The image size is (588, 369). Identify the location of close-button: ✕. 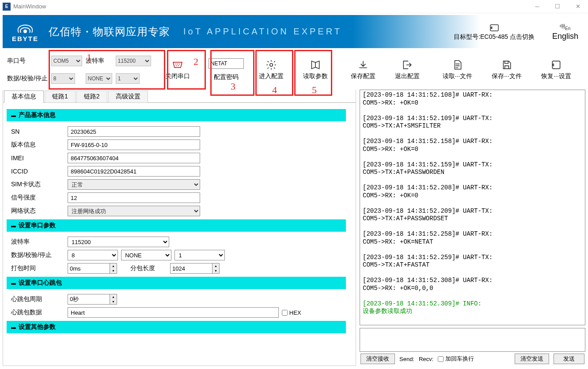
(578, 7).